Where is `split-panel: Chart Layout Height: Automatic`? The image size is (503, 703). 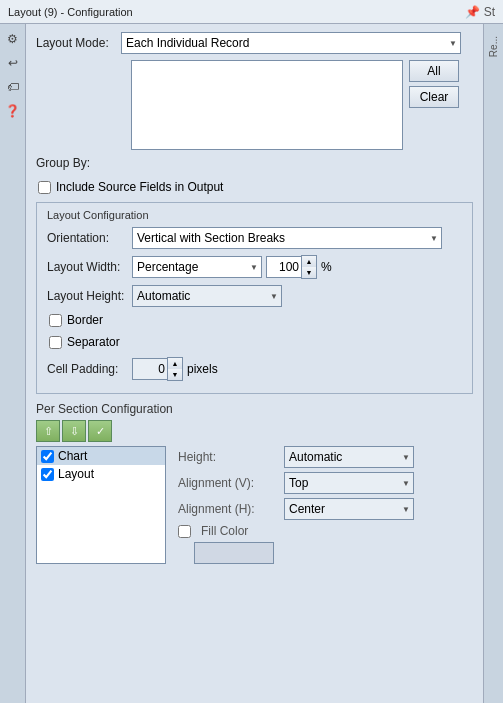 split-panel: Chart Layout Height: Automatic is located at coordinates (254, 505).